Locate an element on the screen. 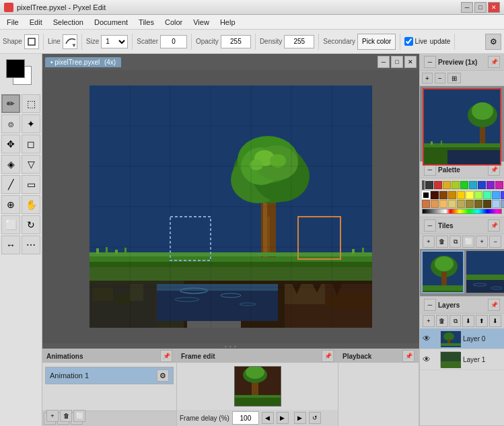 The width and height of the screenshot is (504, 426). foreground-color is located at coordinates (15, 69).